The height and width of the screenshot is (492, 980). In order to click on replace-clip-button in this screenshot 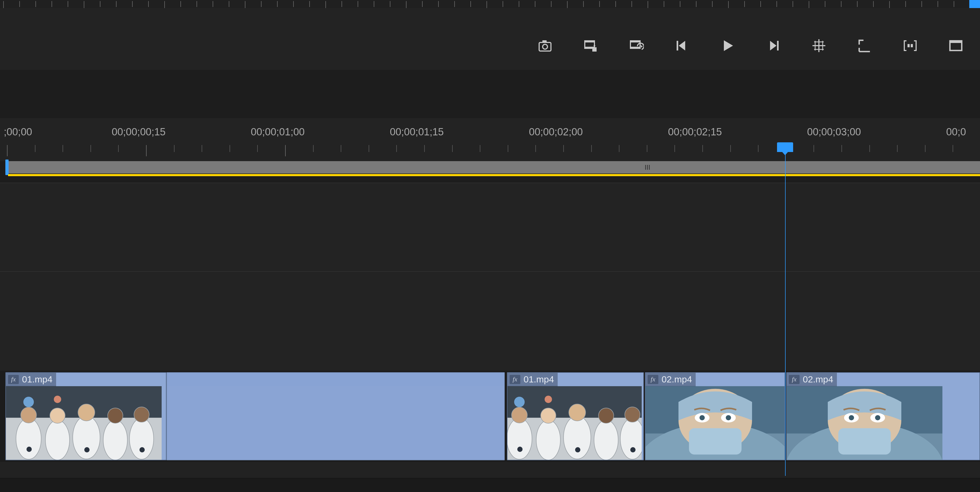, I will do `click(636, 46)`.